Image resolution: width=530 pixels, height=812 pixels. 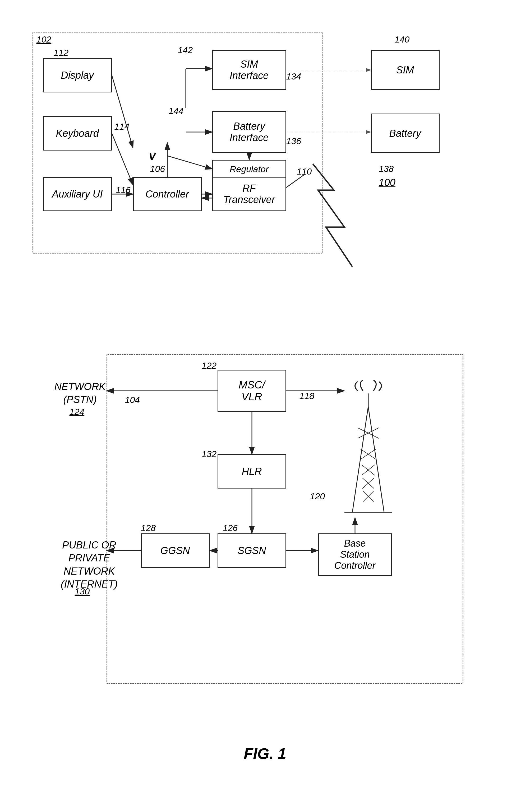 I want to click on ref-132: 132, so click(x=209, y=454).